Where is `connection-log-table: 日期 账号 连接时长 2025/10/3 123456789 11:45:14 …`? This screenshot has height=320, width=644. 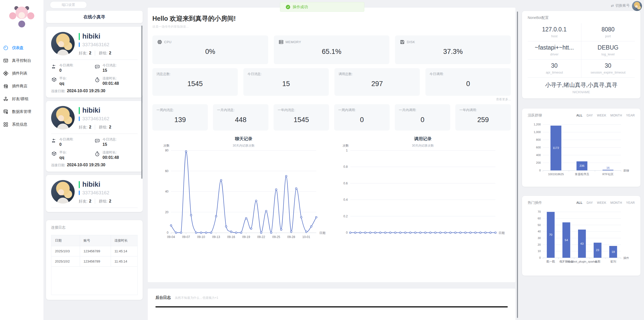 connection-log-table: 日期 账号 连接时长 2025/10/3 123456789 11:45:14 … is located at coordinates (94, 265).